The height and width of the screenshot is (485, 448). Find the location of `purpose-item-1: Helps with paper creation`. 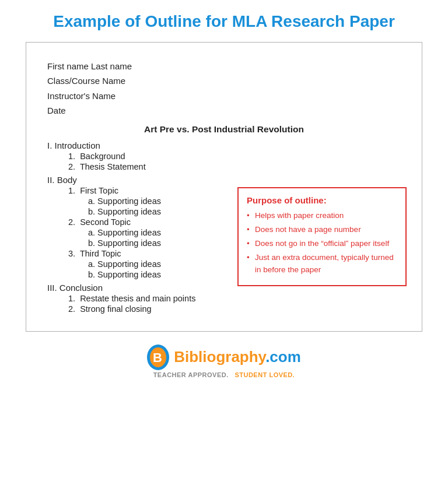

purpose-item-1: Helps with paper creation is located at coordinates (322, 216).